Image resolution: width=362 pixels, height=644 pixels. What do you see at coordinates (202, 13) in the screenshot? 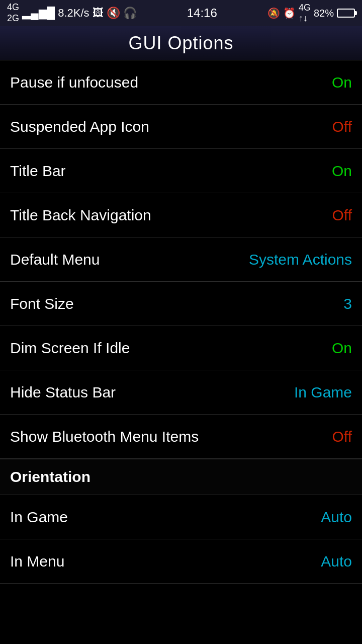
I see `status-time: 14:16` at bounding box center [202, 13].